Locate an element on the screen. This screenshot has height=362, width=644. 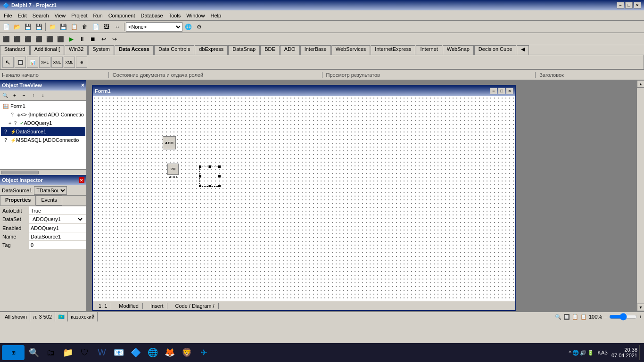
palette-tab-internet: Internet is located at coordinates (429, 50).